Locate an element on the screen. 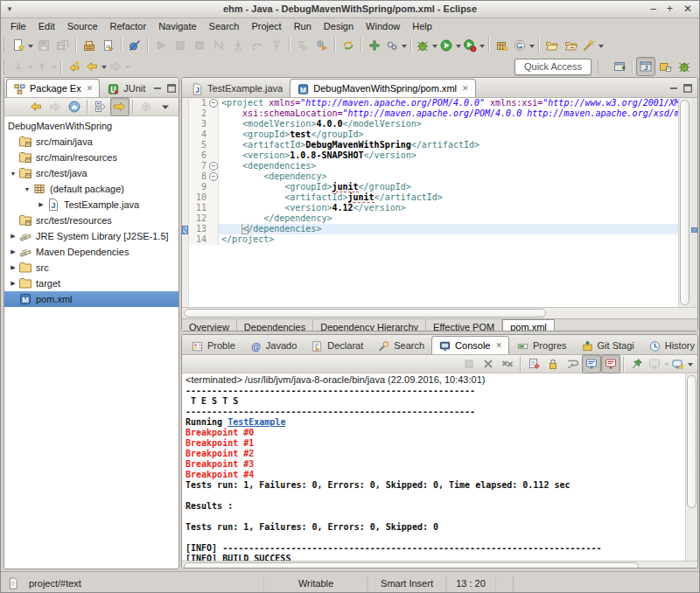 Image resolution: width=700 pixels, height=593 pixels. skip-all-breakpoints-button is located at coordinates (135, 45).